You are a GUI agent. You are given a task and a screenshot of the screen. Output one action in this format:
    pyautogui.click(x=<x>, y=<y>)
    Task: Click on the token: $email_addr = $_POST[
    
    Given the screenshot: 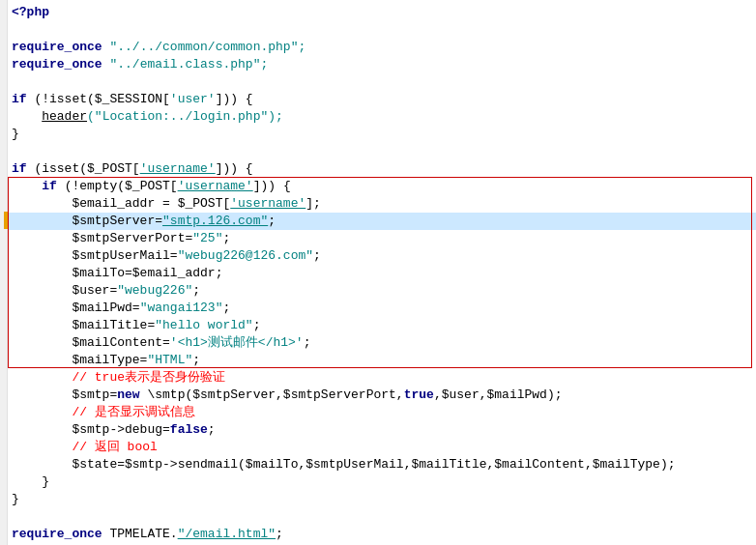 What is the action you would take?
    pyautogui.click(x=121, y=203)
    